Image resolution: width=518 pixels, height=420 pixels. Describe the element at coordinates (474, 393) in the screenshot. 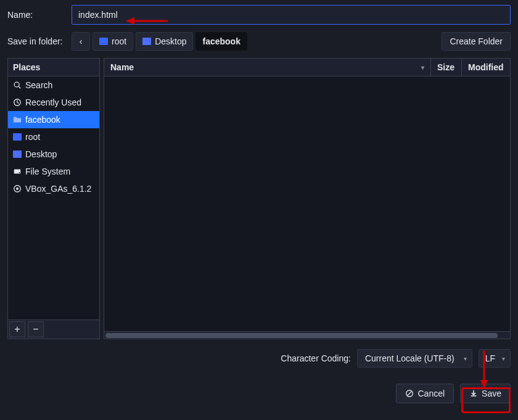

I see `save-icon` at that location.